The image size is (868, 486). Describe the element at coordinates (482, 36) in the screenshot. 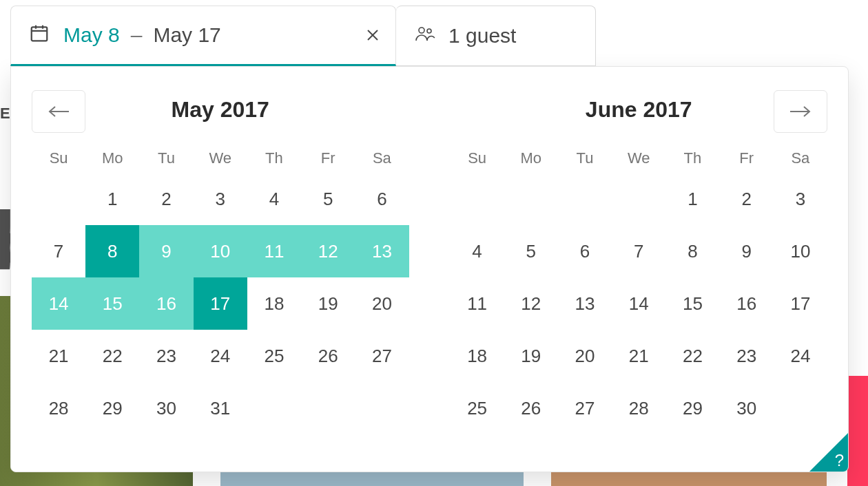

I see `guests-tab-label: 1 guest` at that location.